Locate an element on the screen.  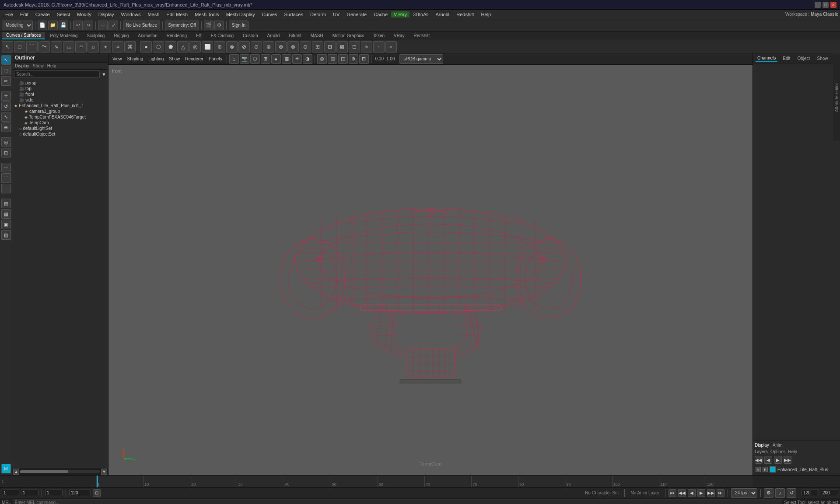
vp-light-icon: ☀ is located at coordinates (297, 59).